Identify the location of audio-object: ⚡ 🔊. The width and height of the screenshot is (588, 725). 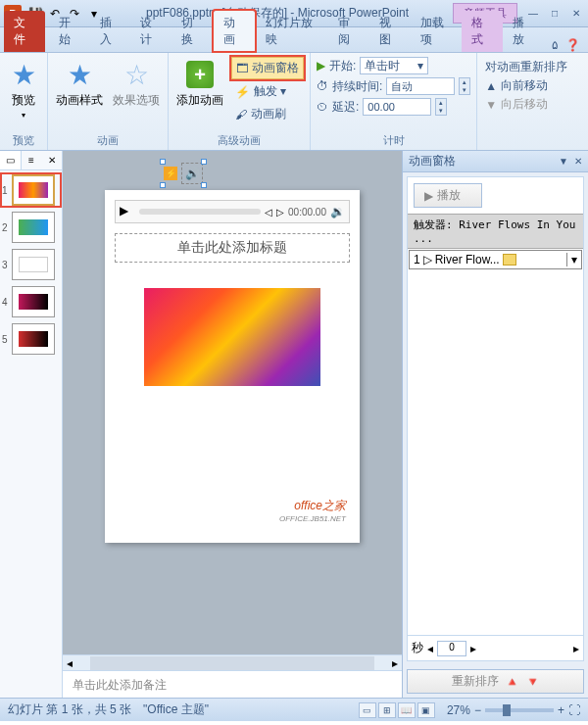
(183, 173).